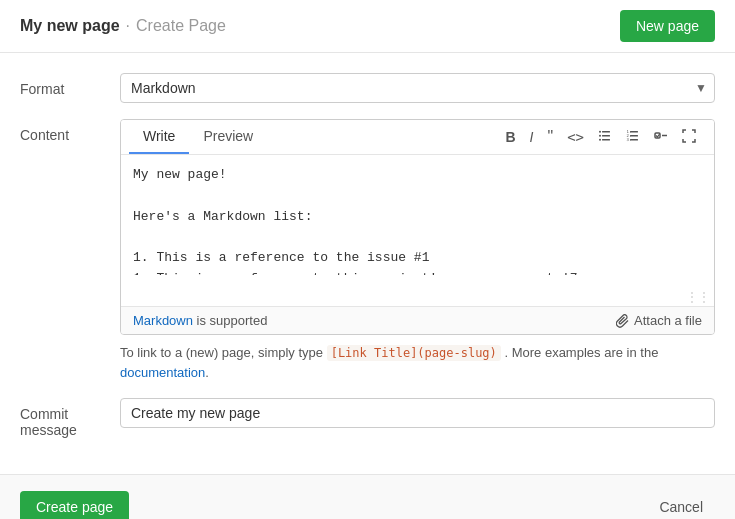  What do you see at coordinates (70, 418) in the screenshot?
I see `commit-message-label: Commit message` at bounding box center [70, 418].